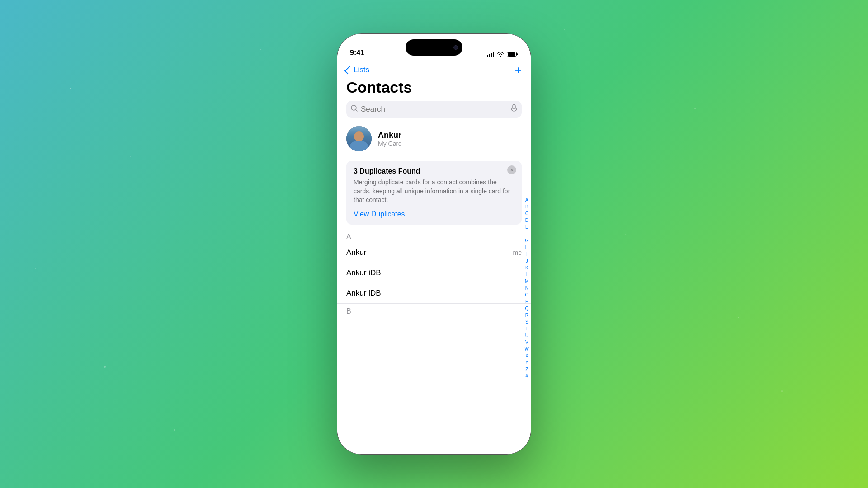 This screenshot has width=868, height=488. What do you see at coordinates (434, 214) in the screenshot?
I see `view-duplicates-link: View Duplicates` at bounding box center [434, 214].